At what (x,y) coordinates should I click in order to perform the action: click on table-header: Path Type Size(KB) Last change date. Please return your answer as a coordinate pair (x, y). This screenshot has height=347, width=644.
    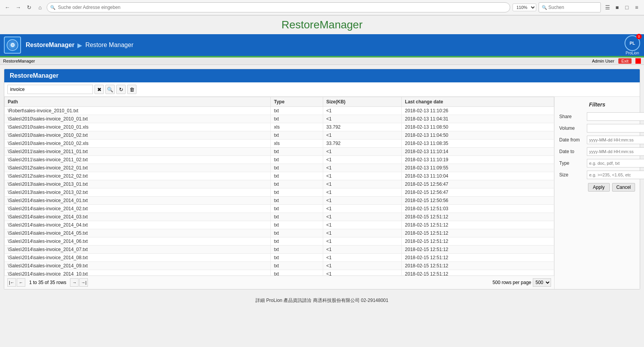
    Looking at the image, I should click on (279, 102).